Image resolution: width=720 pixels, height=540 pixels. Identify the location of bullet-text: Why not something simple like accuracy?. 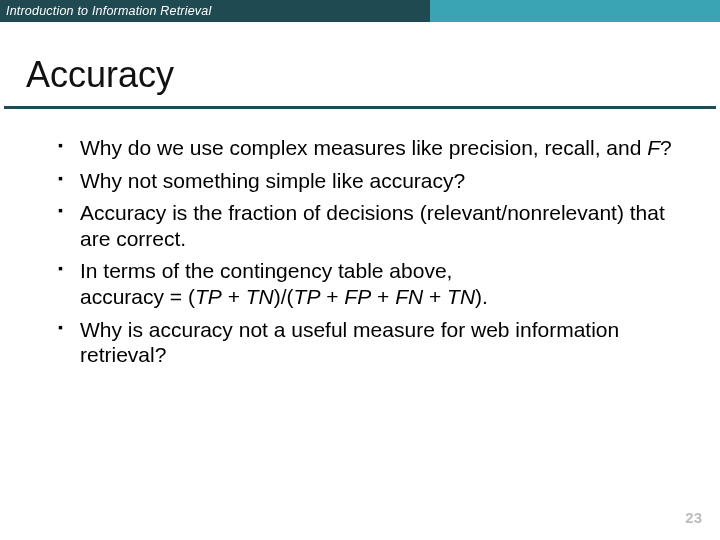
(272, 180).